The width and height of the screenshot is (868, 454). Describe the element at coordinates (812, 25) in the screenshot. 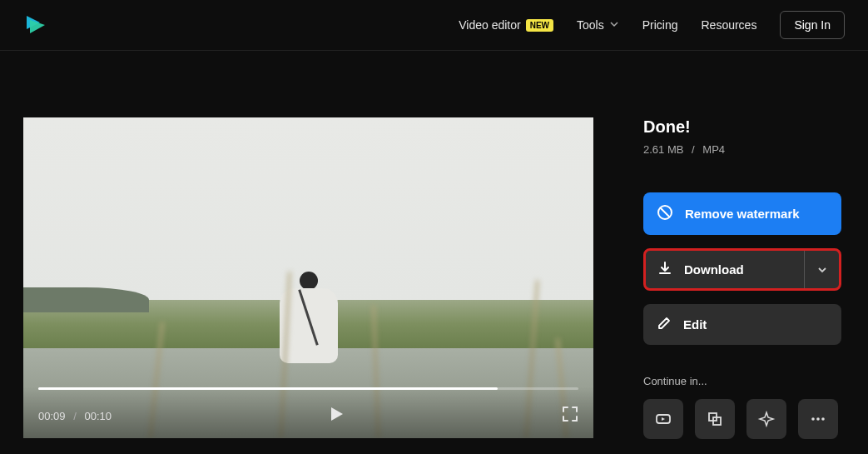

I see `signin-button: Sign In` at that location.